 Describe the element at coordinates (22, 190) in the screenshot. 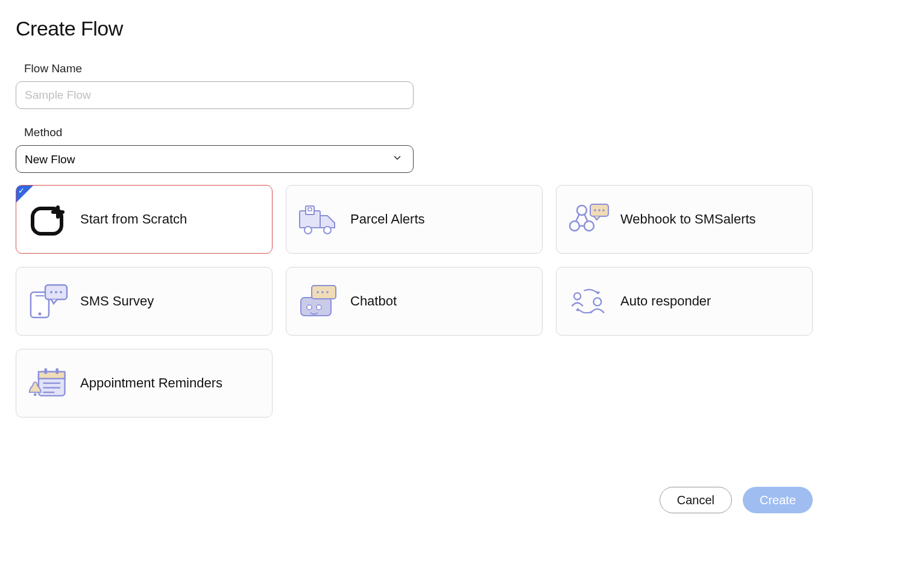

I see `check-icon: ✓` at that location.